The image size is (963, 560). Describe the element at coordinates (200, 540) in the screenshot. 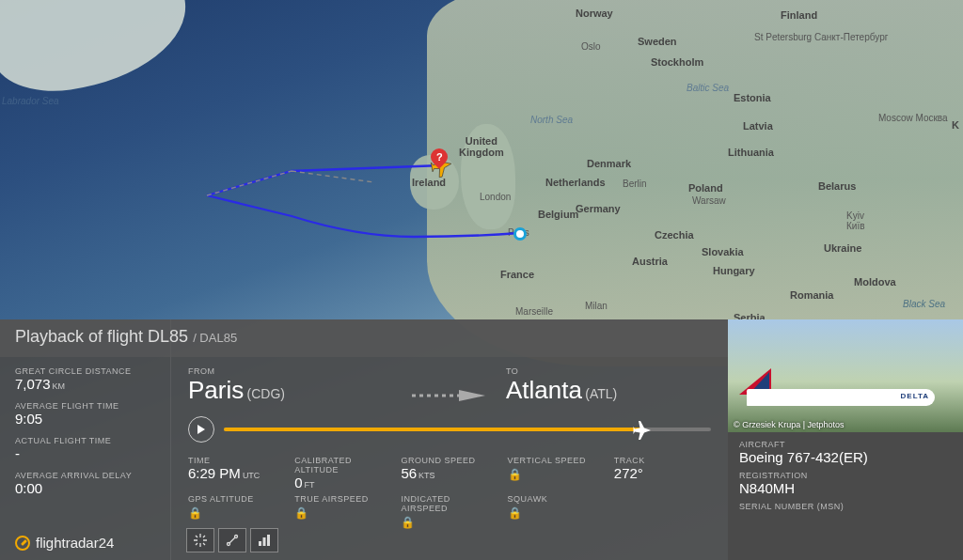

I see `center-button` at that location.